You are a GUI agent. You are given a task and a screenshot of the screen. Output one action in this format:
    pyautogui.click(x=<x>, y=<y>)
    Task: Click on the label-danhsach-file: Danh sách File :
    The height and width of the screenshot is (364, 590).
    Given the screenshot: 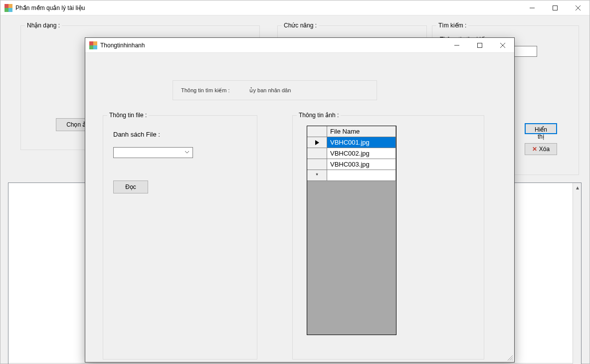 What is the action you would take?
    pyautogui.click(x=137, y=135)
    